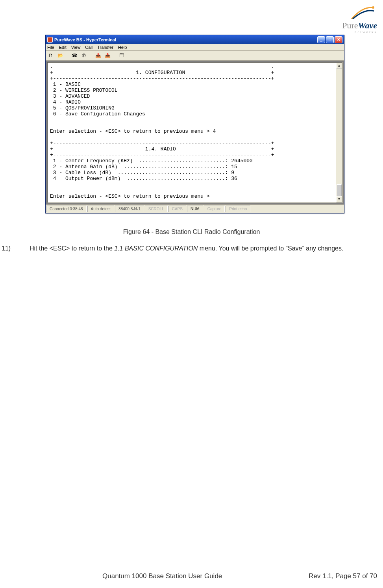 The width and height of the screenshot is (383, 588). Describe the element at coordinates (60, 56) in the screenshot. I see `open-icon: 📂` at that location.